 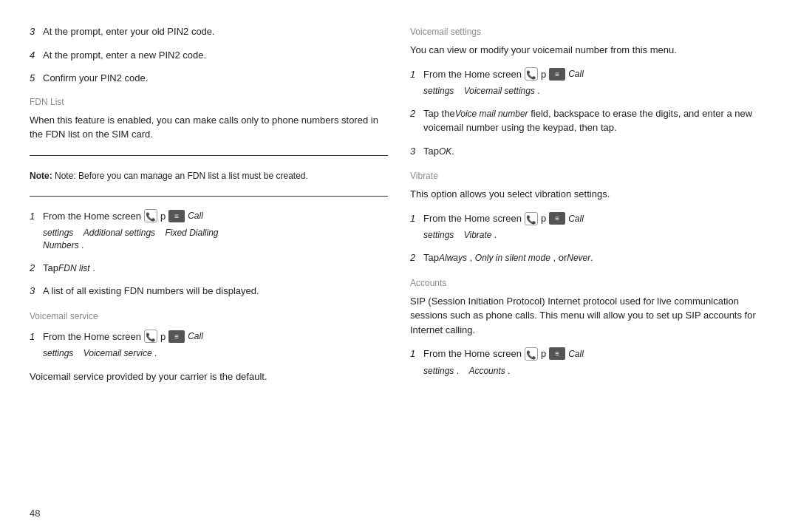 What do you see at coordinates (151, 291) in the screenshot?
I see `step-text: A list of all existing FDN numbers will …` at bounding box center [151, 291].